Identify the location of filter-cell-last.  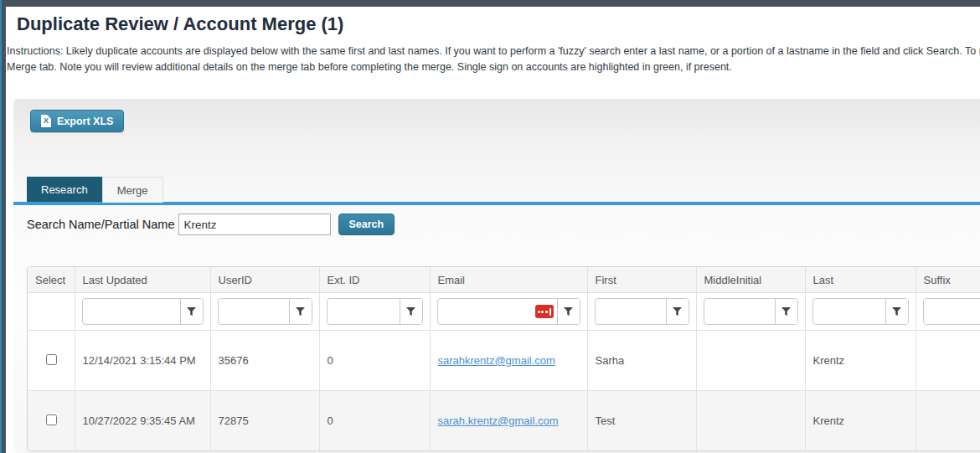
(860, 311).